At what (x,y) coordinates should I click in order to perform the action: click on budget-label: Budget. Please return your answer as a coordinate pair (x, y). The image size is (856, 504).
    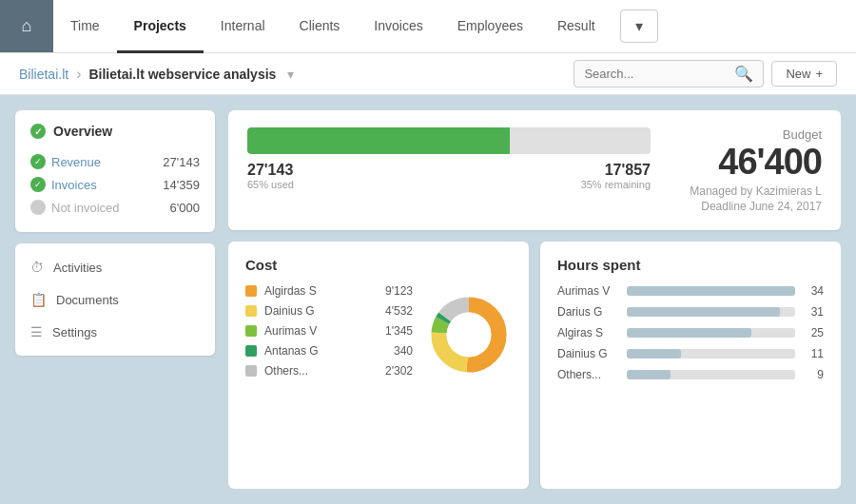
    Looking at the image, I should click on (746, 135).